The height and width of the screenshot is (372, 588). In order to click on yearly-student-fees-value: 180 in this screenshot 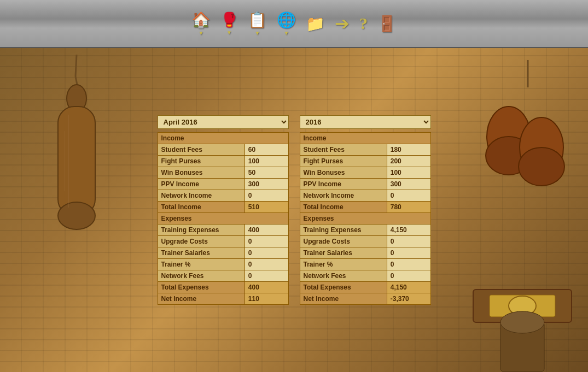, I will do `click(409, 150)`.